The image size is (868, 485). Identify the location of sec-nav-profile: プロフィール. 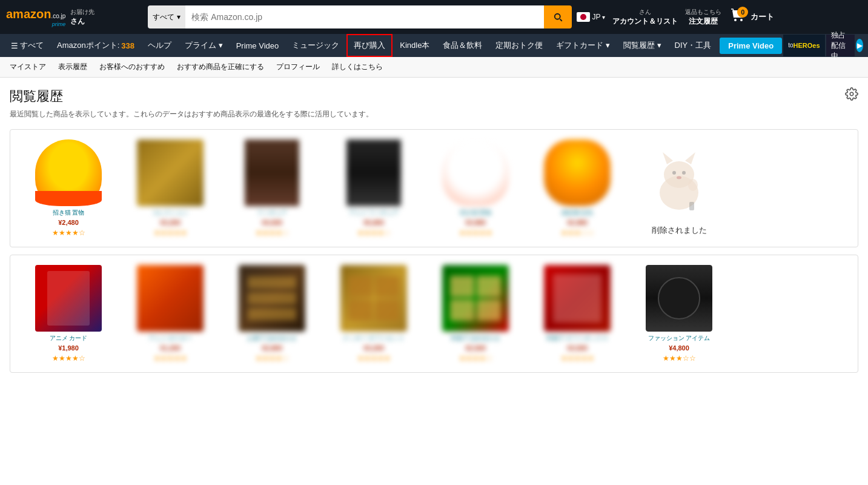
(298, 67).